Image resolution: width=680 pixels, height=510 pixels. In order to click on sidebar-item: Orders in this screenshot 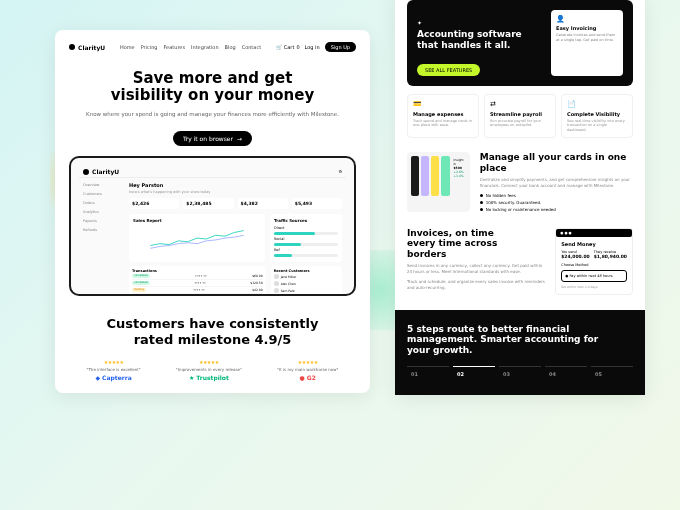, I will do `click(99, 203)`.